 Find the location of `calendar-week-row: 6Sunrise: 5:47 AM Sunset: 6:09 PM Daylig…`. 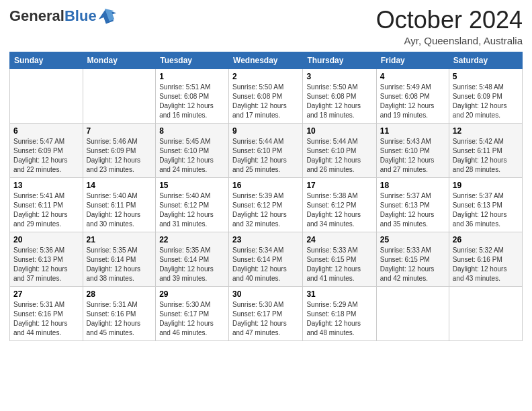

calendar-week-row: 6Sunrise: 5:47 AM Sunset: 6:09 PM Daylig… is located at coordinates (266, 150).